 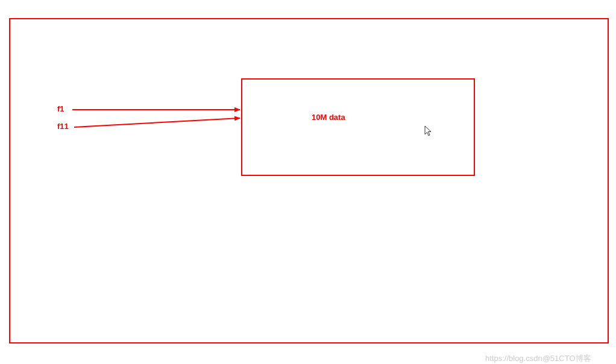 I want to click on data-box: 10M data, so click(x=358, y=127).